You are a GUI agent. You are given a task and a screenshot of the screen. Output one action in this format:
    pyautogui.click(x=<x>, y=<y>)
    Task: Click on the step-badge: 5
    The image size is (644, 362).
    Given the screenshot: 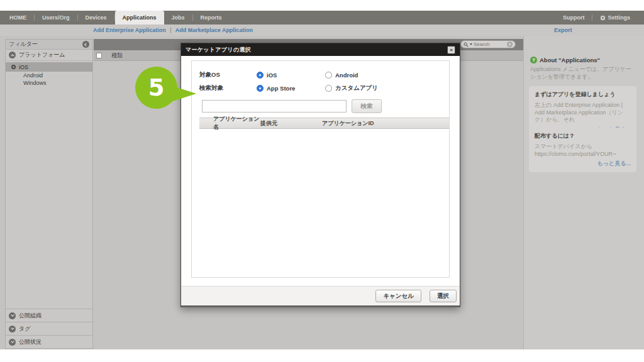 What is the action you would take?
    pyautogui.click(x=156, y=88)
    